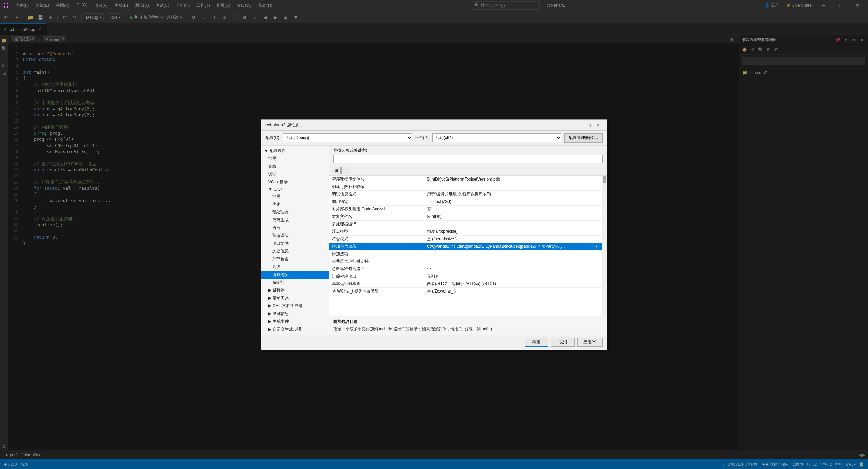 The image size is (868, 469). Describe the element at coordinates (377, 179) in the screenshot. I see `table-cell-name: 程序数据库文件名` at that location.